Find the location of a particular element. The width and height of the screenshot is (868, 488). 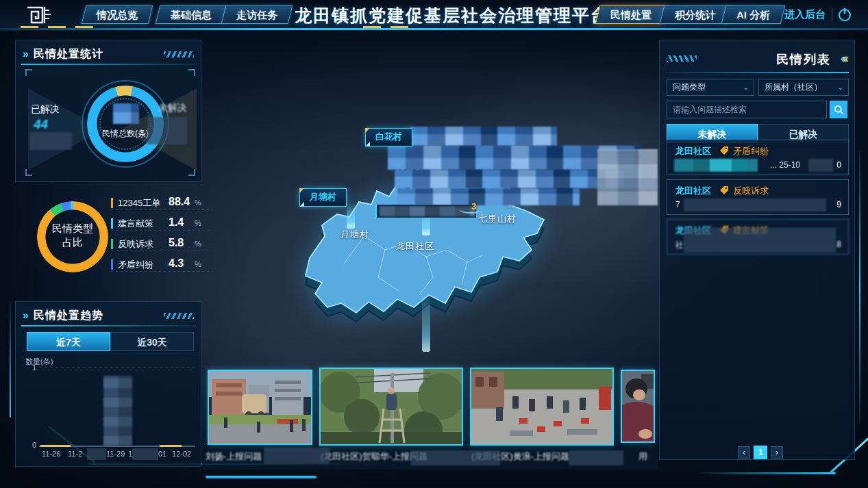

carousel-caption-1: 刘扬-上报问题 is located at coordinates (234, 457).